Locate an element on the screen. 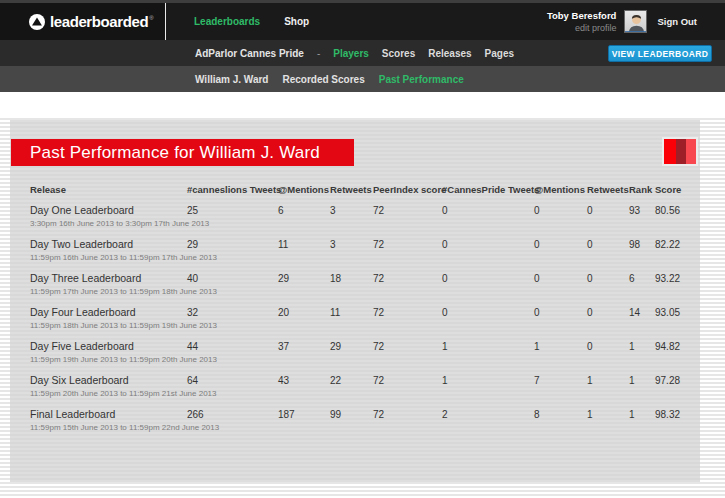 The height and width of the screenshot is (498, 725). table-row: Day Two Leaderboard 11:59pm 16th June 20… is located at coordinates (355, 251).